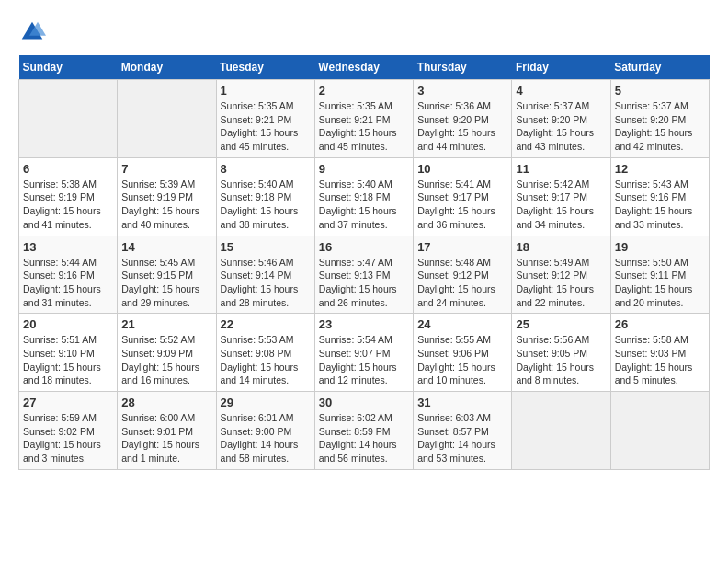 This screenshot has height=563, width=728. What do you see at coordinates (561, 68) in the screenshot?
I see `header-day-friday: Friday` at bounding box center [561, 68].